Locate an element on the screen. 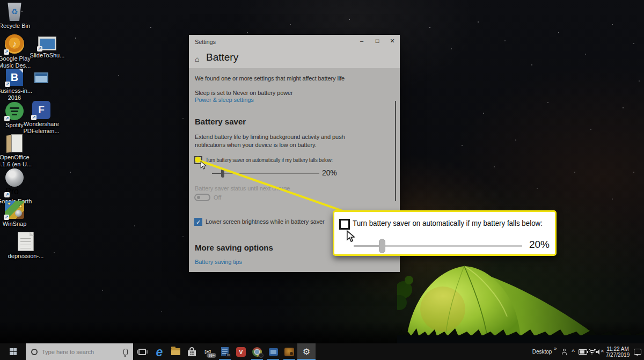 The width and height of the screenshot is (644, 360). desktop-icon-label: Business-in... 2016 is located at coordinates (18, 94).